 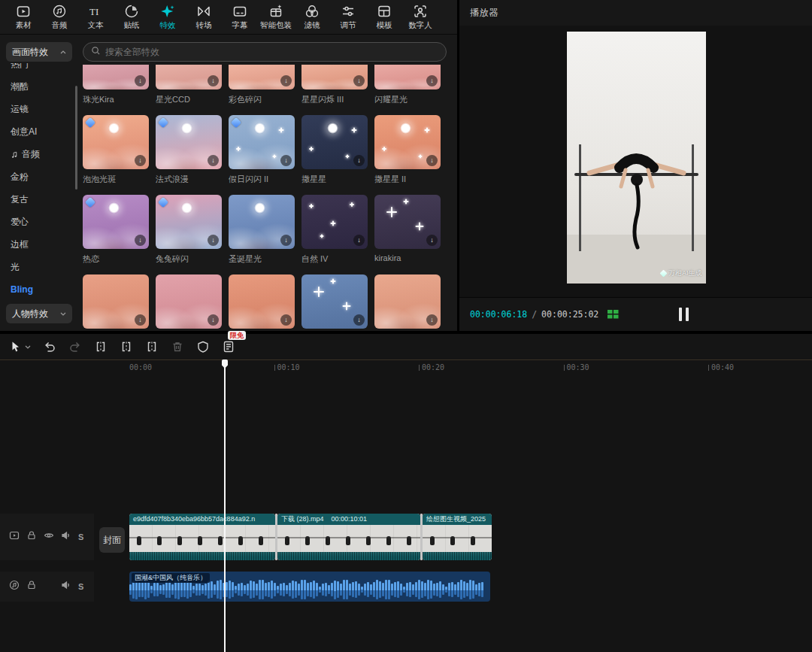 I want to click on effect-tile-kirakira: ↓kirakira, so click(x=408, y=229).